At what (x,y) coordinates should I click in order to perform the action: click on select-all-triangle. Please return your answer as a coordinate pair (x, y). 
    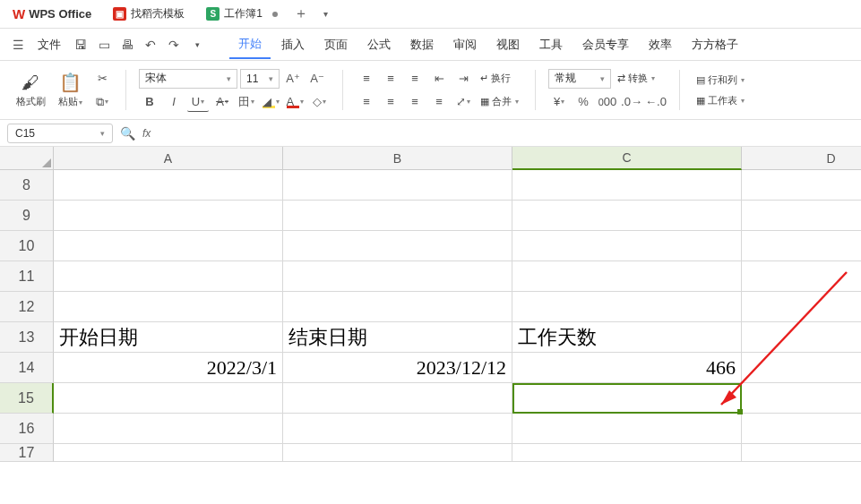
    Looking at the image, I should click on (27, 158).